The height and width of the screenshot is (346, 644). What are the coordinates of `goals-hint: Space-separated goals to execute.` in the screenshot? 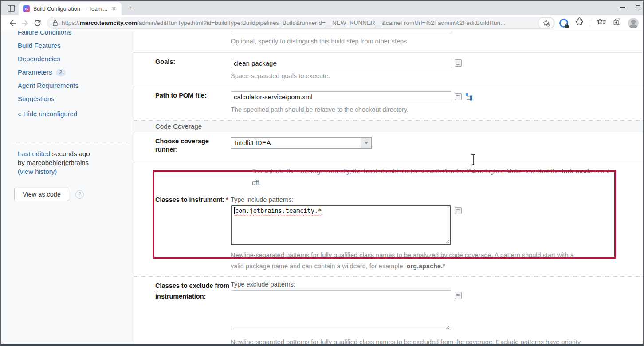 It's located at (408, 76).